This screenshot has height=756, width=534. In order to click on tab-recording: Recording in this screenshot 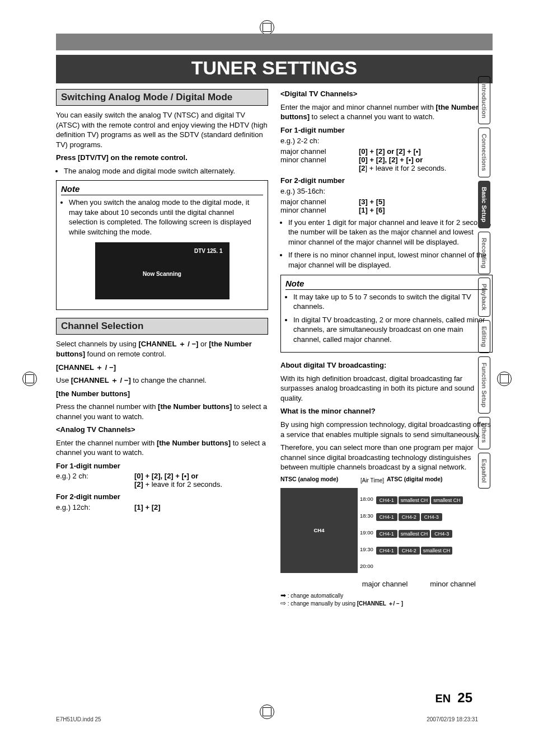, I will do `click(484, 253)`.